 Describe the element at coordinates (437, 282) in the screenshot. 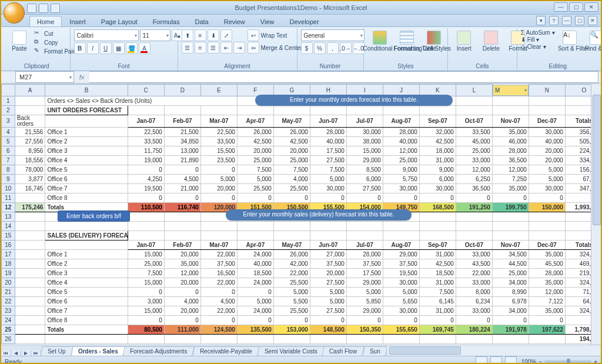

I see `cell: 31,000` at that location.